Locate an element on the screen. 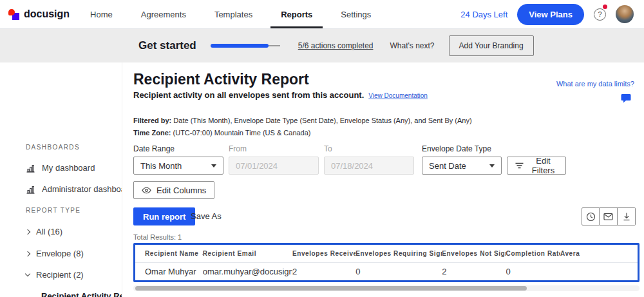 The image size is (644, 297). sidebar-item-label: All (16) is located at coordinates (49, 232).